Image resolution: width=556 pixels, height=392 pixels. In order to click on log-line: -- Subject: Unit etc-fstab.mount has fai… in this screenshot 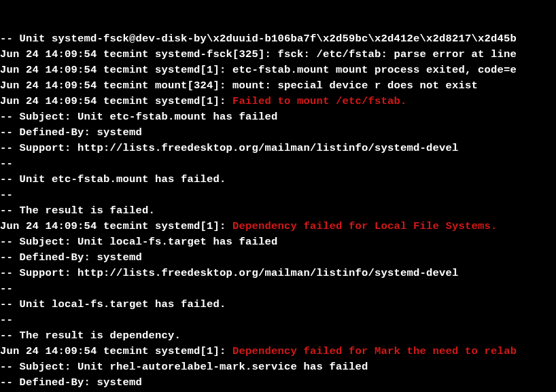, I will do `click(278, 117)`.